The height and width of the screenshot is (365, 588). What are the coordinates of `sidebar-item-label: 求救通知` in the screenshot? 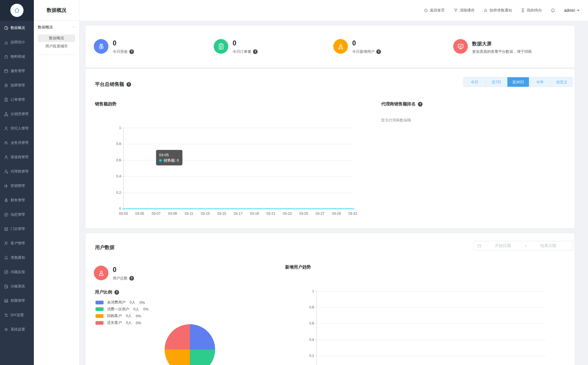 It's located at (18, 258).